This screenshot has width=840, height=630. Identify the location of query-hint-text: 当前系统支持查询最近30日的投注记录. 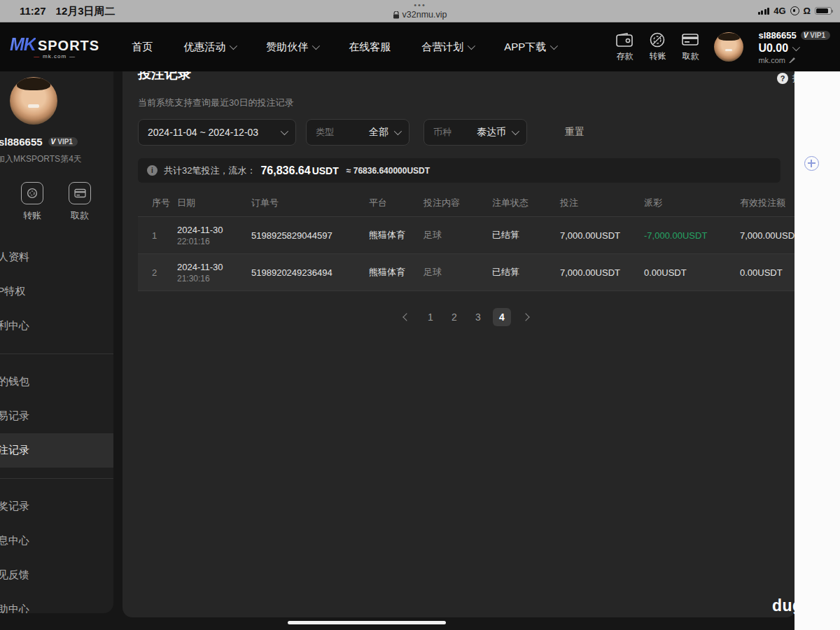
(459, 103).